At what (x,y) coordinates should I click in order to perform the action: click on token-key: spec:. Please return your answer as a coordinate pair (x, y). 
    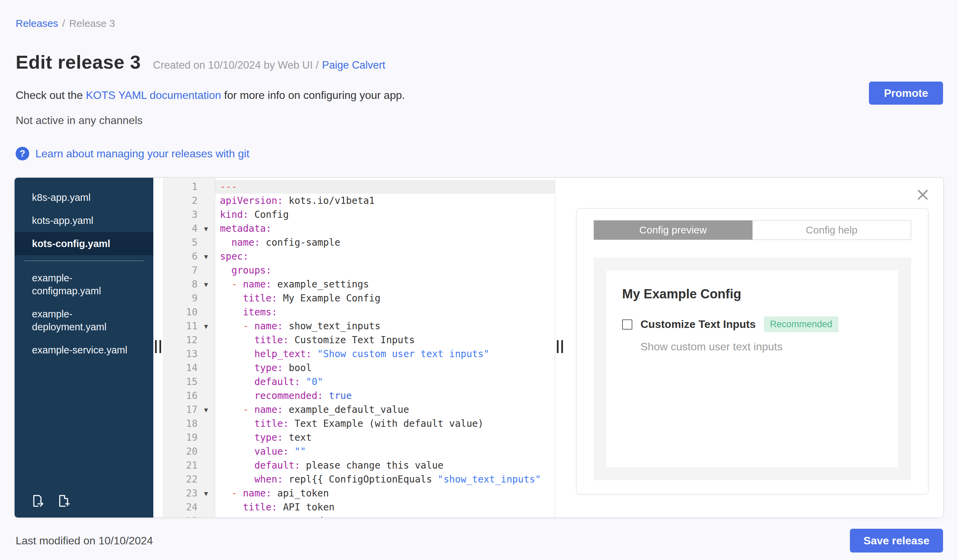
    Looking at the image, I should click on (234, 256).